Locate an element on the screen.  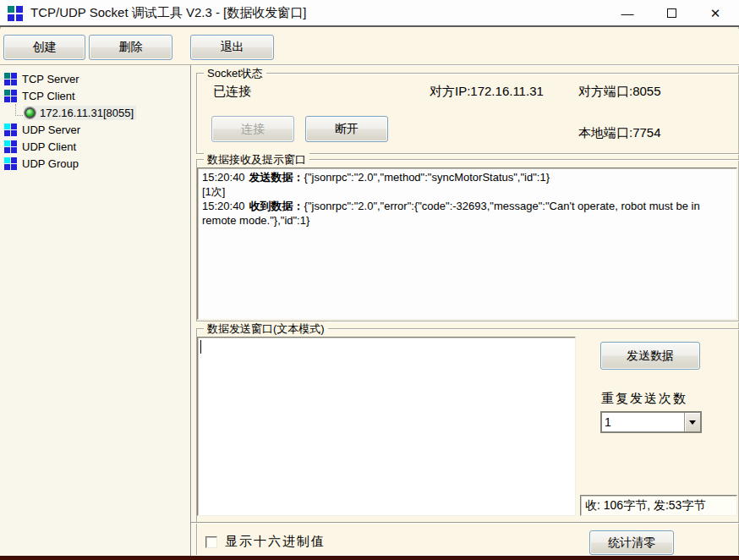
exit-button: 退出 is located at coordinates (232, 47).